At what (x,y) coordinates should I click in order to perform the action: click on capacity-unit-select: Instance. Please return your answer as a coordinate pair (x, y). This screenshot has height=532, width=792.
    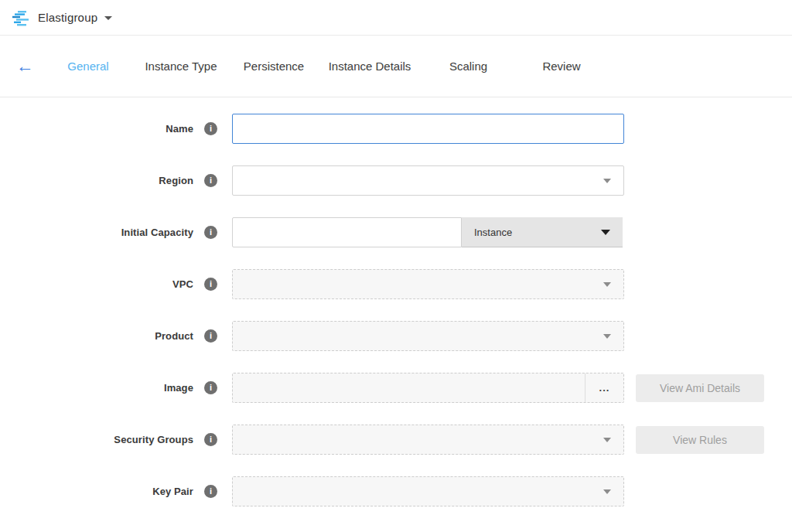
    Looking at the image, I should click on (542, 232).